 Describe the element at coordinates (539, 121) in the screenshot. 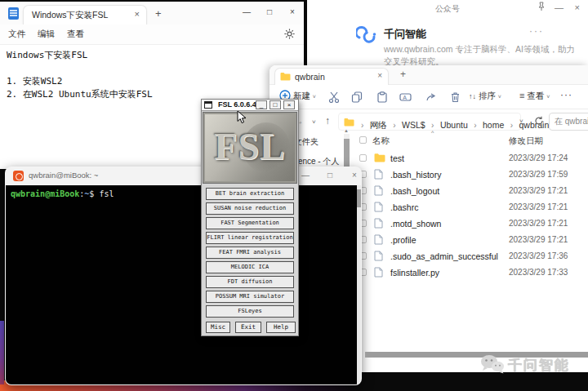

I see `refresh-icon` at that location.